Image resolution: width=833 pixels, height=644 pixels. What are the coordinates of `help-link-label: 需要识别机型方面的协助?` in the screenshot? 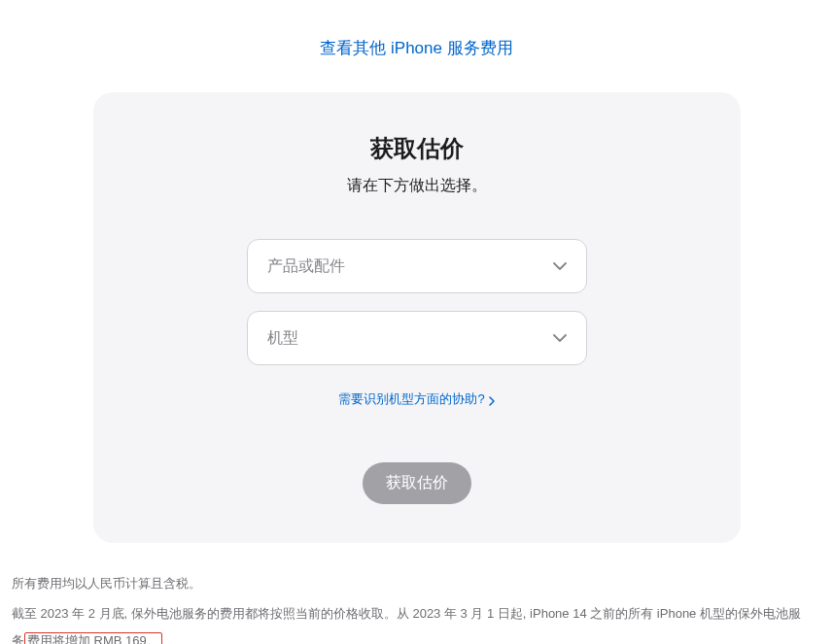 It's located at (411, 399).